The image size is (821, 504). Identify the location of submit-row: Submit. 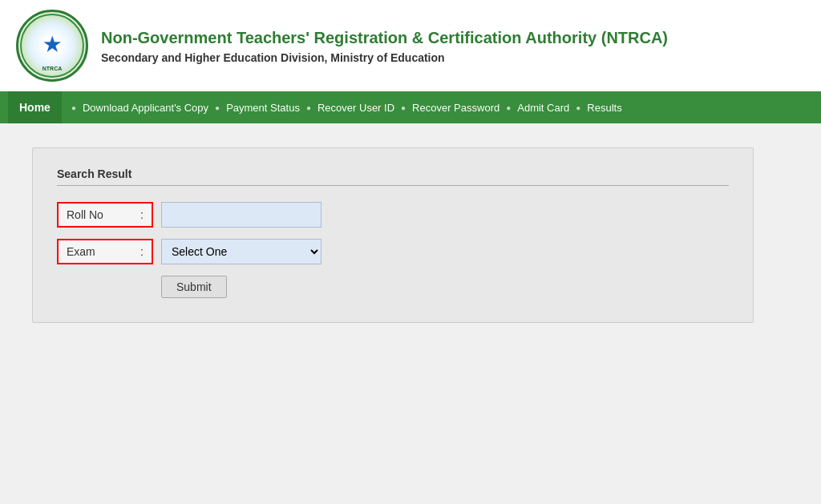
(393, 287).